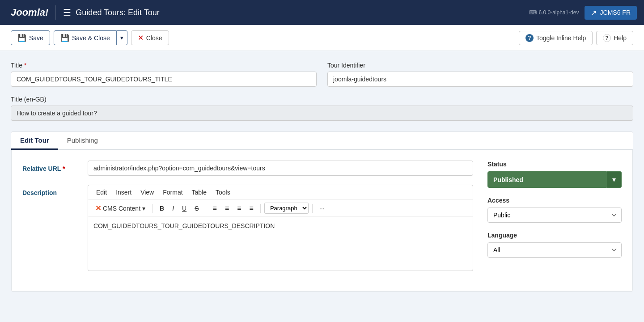  Describe the element at coordinates (555, 215) in the screenshot. I see `access-select: Public` at that location.